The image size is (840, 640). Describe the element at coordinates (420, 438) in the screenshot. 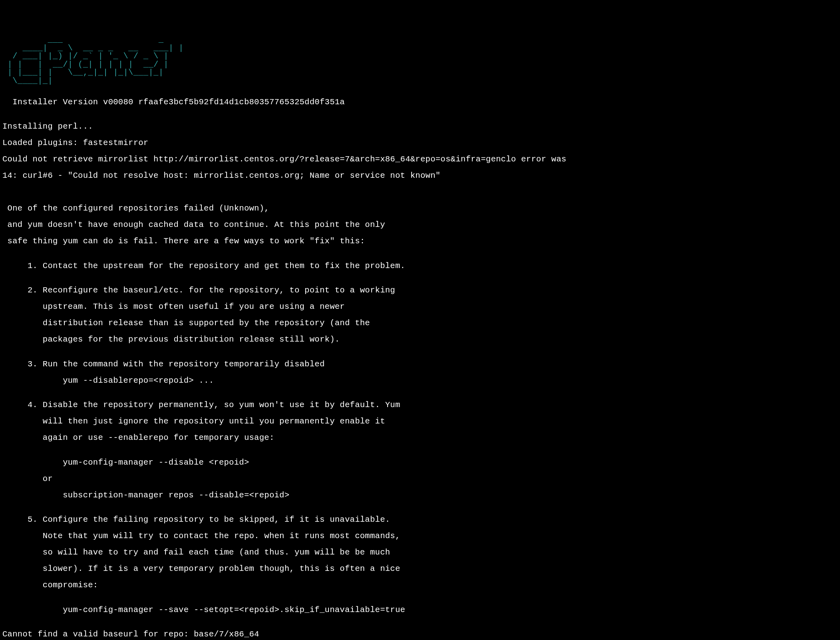

I see `option-4-line: again or use --enablerepo for temporary …` at that location.